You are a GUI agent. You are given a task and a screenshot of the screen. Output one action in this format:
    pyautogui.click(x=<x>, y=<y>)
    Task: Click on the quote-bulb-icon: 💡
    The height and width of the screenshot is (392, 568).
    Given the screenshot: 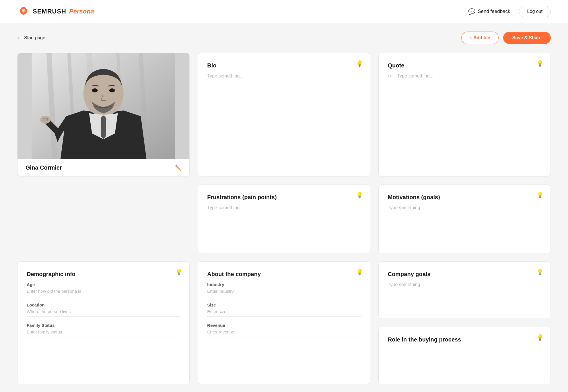 What is the action you would take?
    pyautogui.click(x=540, y=63)
    